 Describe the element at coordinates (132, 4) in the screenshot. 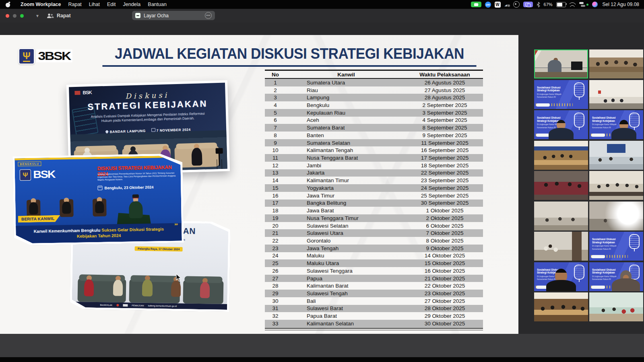

I see `menu-jendela: Jendela` at that location.